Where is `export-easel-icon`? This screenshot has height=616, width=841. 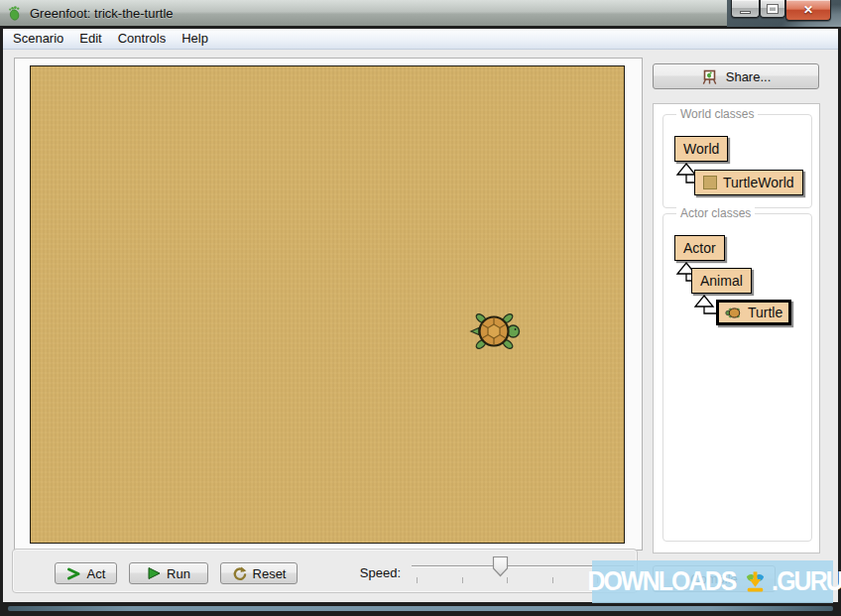
export-easel-icon is located at coordinates (710, 77).